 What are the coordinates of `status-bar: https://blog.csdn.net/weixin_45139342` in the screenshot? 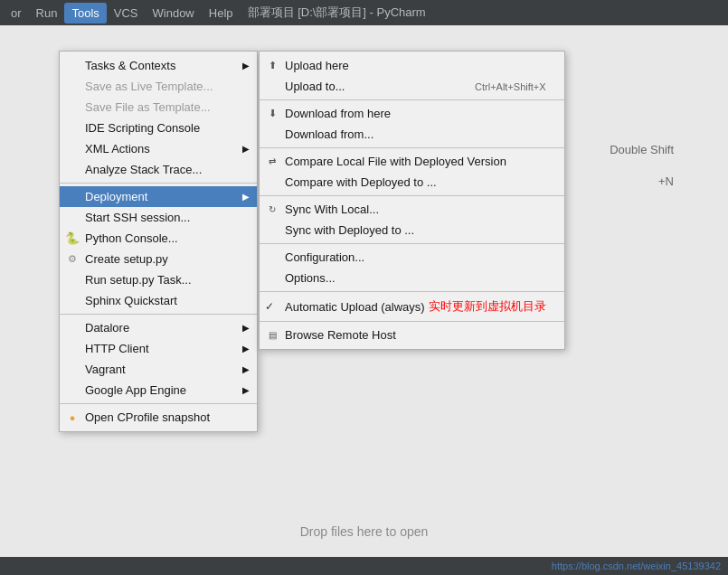 It's located at (364, 566).